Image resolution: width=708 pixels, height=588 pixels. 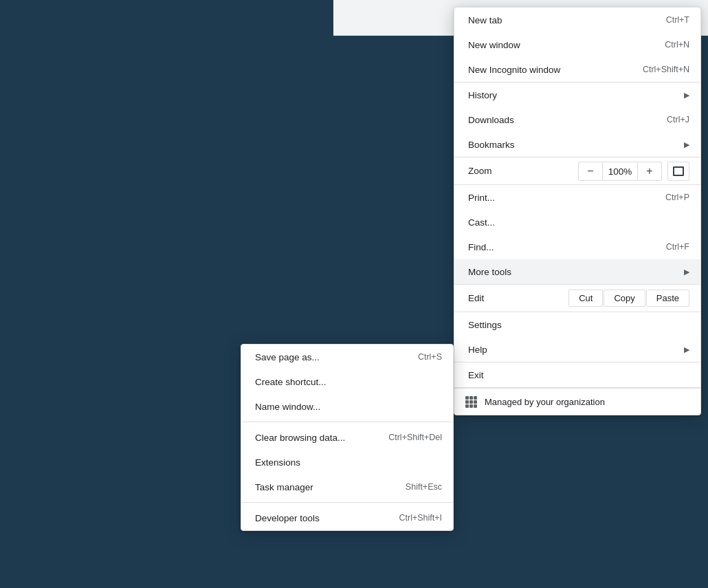 I want to click on menu-item-more-tools: More tools ▶, so click(x=577, y=272).